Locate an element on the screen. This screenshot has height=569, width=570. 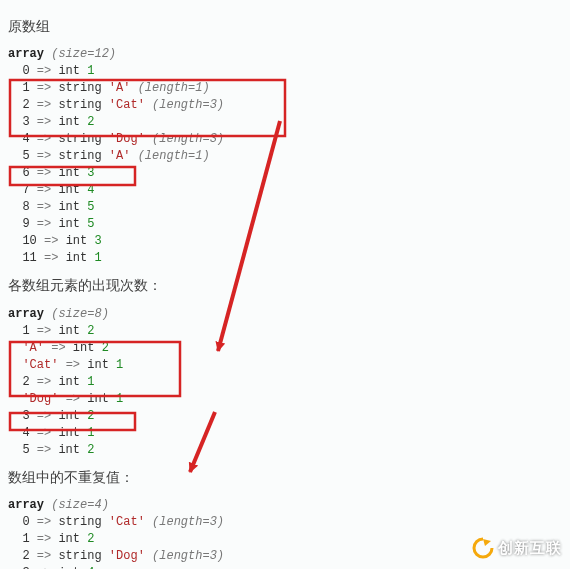
array2-size: (size=8) is located at coordinates (80, 314).